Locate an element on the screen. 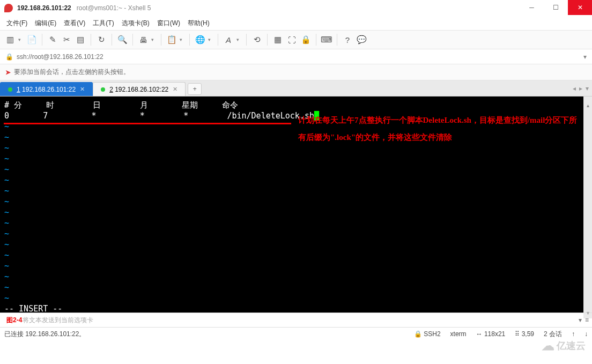 The height and width of the screenshot is (364, 592). watermark: ☁ 亿速云 is located at coordinates (564, 346).